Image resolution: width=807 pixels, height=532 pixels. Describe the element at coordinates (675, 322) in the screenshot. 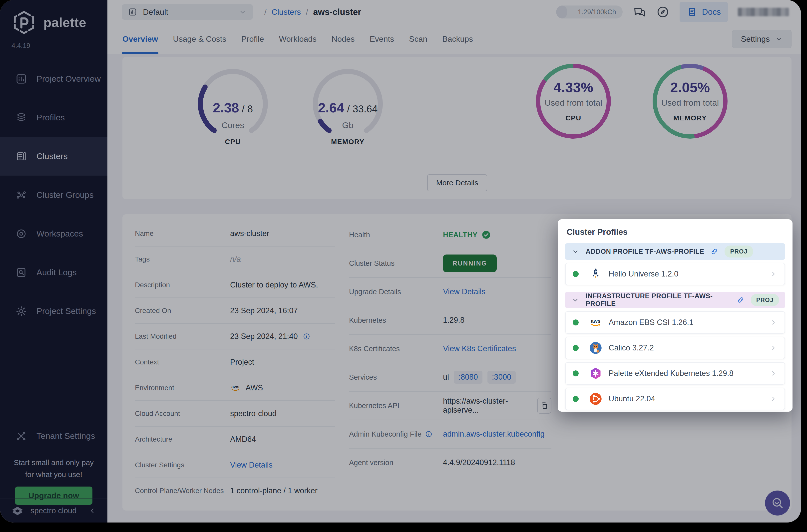

I see `profile-item-amazon-ebs-csi-1-26-1: awsAmazon EBS CSI 1.26.1` at that location.